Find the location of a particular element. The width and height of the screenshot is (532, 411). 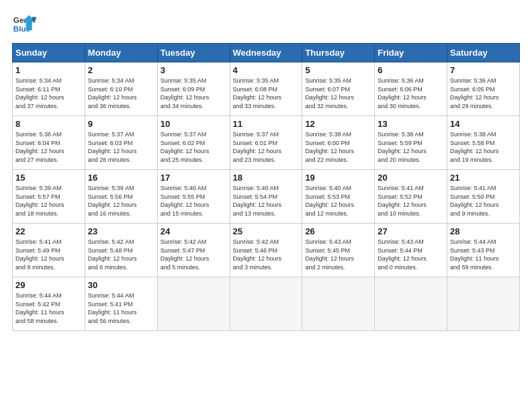

day-info: Sunrise: 5:34 AM Sunset: 6:10 PM Dayligh… is located at coordinates (121, 93).